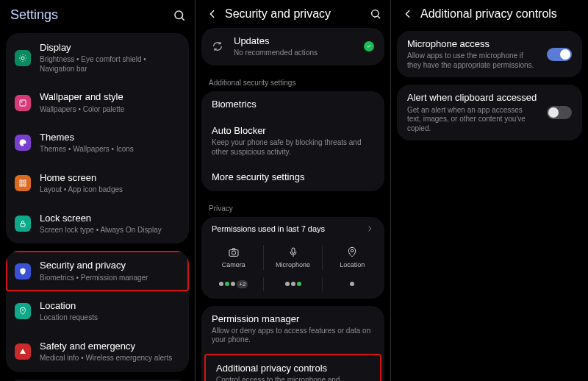 The width and height of the screenshot is (588, 381). I want to click on refresh-icon, so click(218, 46).